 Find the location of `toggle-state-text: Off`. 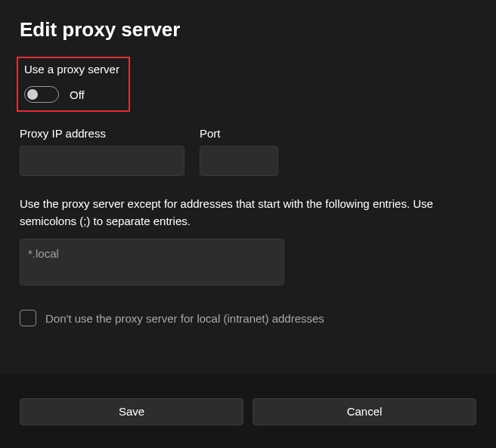

toggle-state-text: Off is located at coordinates (77, 95).